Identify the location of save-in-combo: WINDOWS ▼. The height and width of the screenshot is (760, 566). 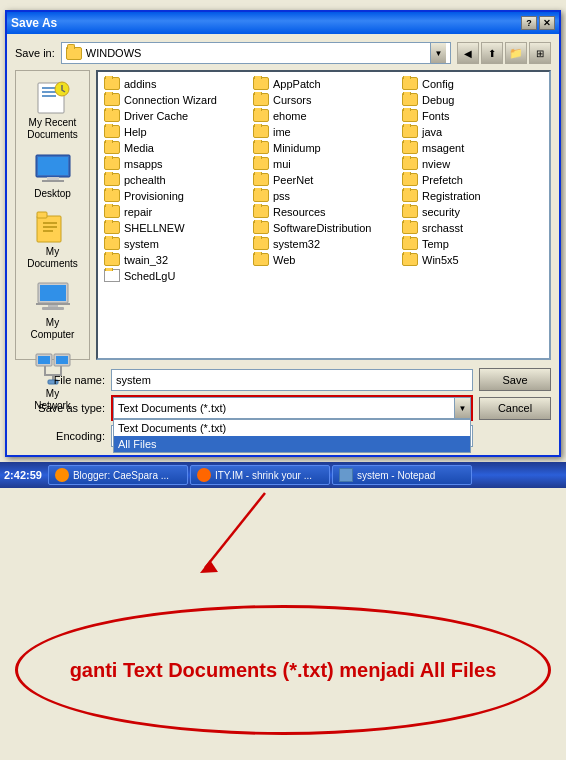
(256, 53).